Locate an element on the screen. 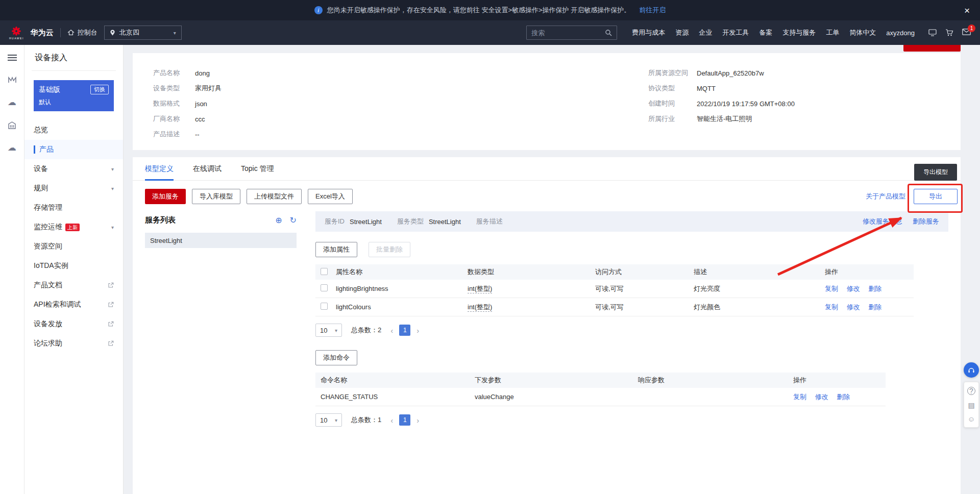 Image resolution: width=980 pixels, height=494 pixels. cloud-storage-icon: ☁ is located at coordinates (12, 148).